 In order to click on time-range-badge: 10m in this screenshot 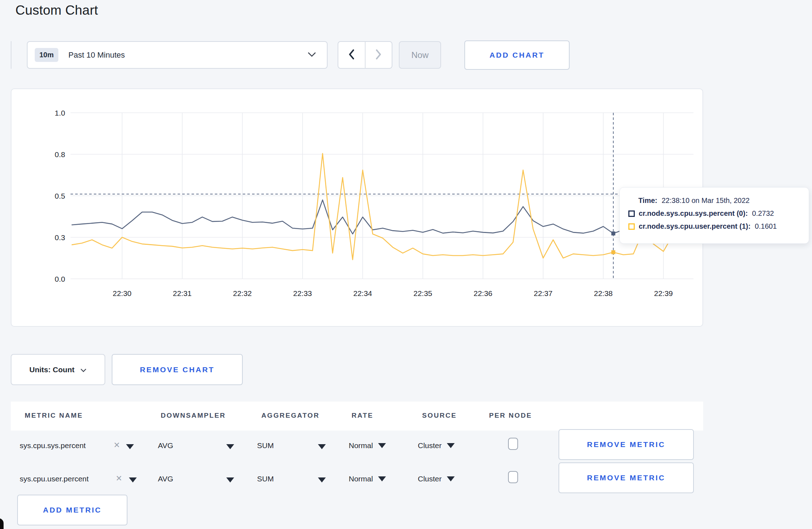, I will do `click(47, 55)`.